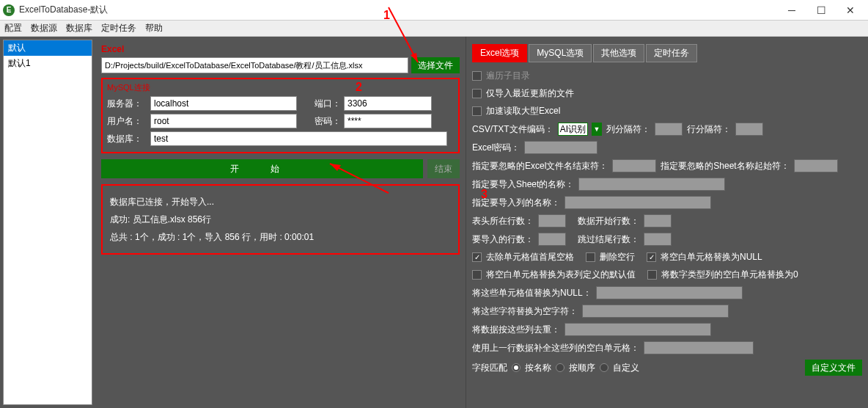 This screenshot has width=868, height=408. What do you see at coordinates (709, 129) in the screenshot?
I see `label-row-sep: 行分隔符：` at bounding box center [709, 129].